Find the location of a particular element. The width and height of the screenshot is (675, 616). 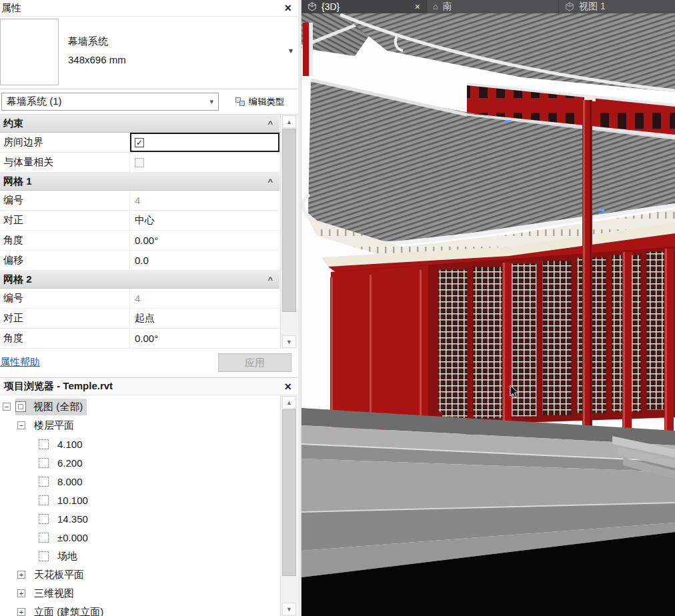

tree-label: 天花板平面 is located at coordinates (59, 575).